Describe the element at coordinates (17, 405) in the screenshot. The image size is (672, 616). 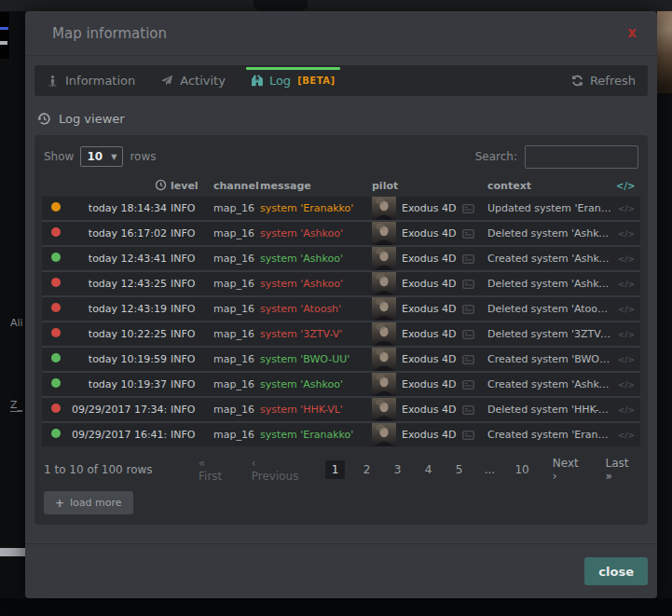
I see `background-text-fragment-z: Z_` at that location.